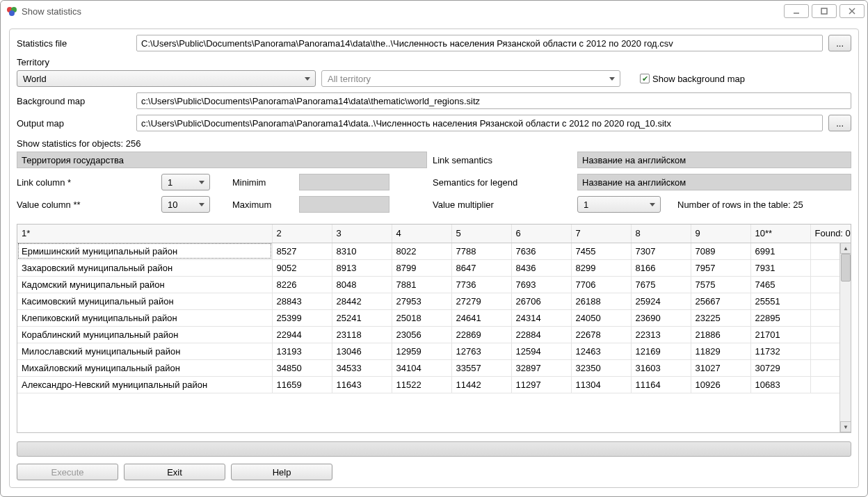 The image size is (868, 497). I want to click on maximize-button, so click(824, 11).